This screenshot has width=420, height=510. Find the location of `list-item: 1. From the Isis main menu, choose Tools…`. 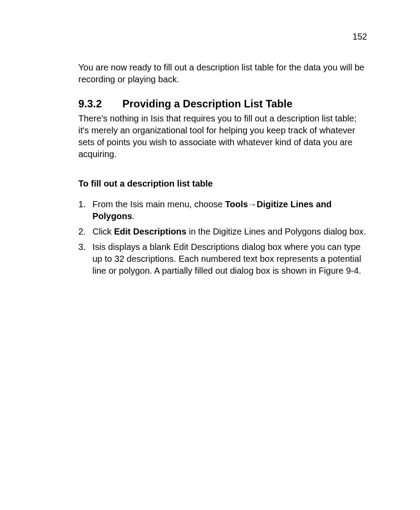

list-item: 1. From the Isis main menu, choose Tools… is located at coordinates (223, 210).